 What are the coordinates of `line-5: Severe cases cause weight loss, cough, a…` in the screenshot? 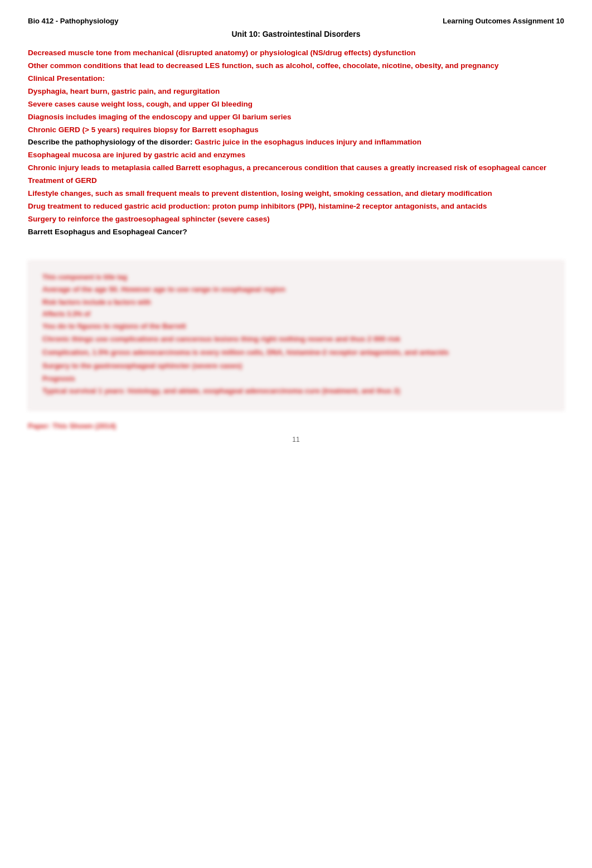 It's located at (296, 105).